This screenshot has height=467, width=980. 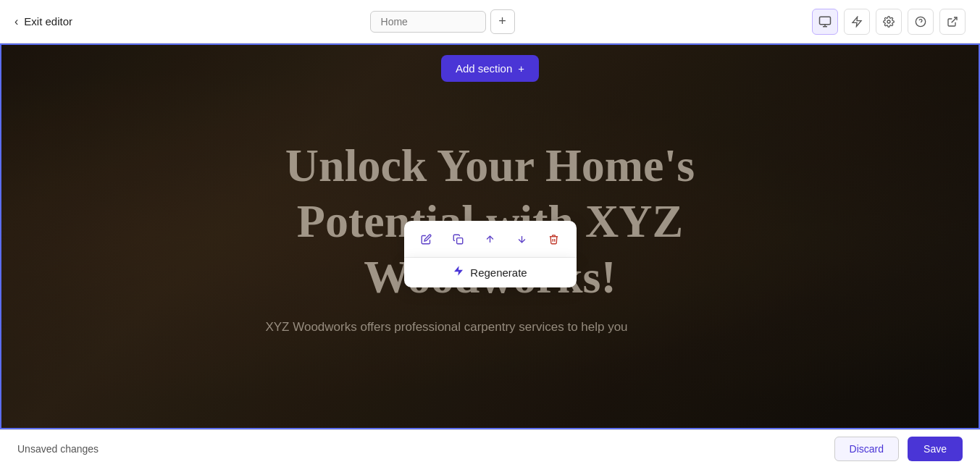 What do you see at coordinates (16, 22) in the screenshot?
I see `back-icon: ‹` at bounding box center [16, 22].